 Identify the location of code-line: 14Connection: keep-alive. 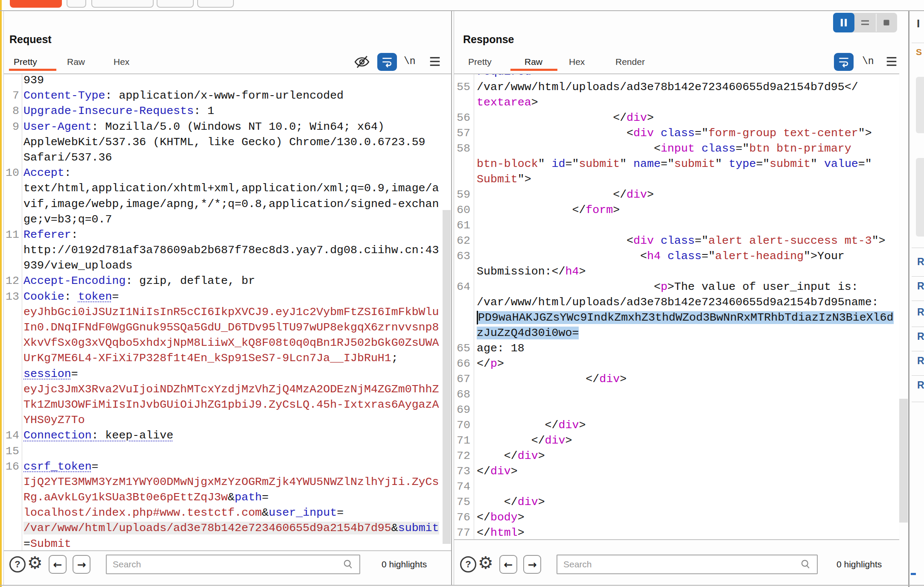
(227, 435).